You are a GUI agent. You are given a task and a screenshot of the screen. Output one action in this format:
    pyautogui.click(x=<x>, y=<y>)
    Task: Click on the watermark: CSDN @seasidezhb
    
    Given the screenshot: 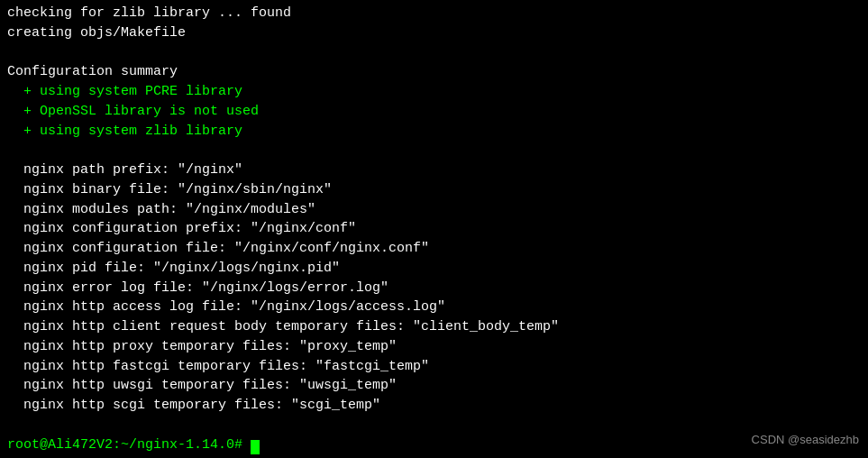 What is the action you would take?
    pyautogui.click(x=806, y=440)
    